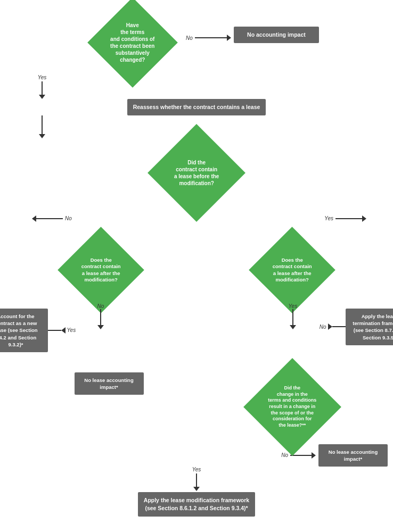 This screenshot has width=393, height=532. I want to click on arrow-right-d3-no, so click(330, 327).